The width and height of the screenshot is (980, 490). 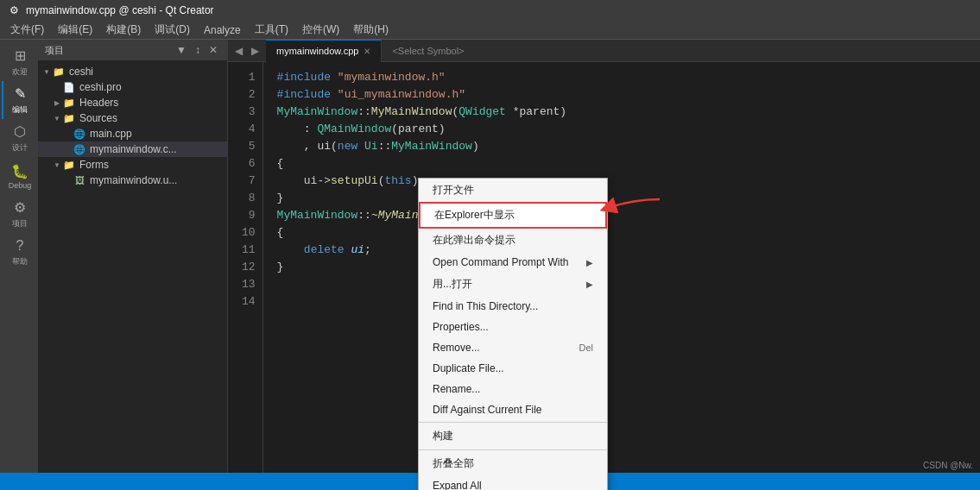 I want to click on close-panel-btn: ✕, so click(x=213, y=50).